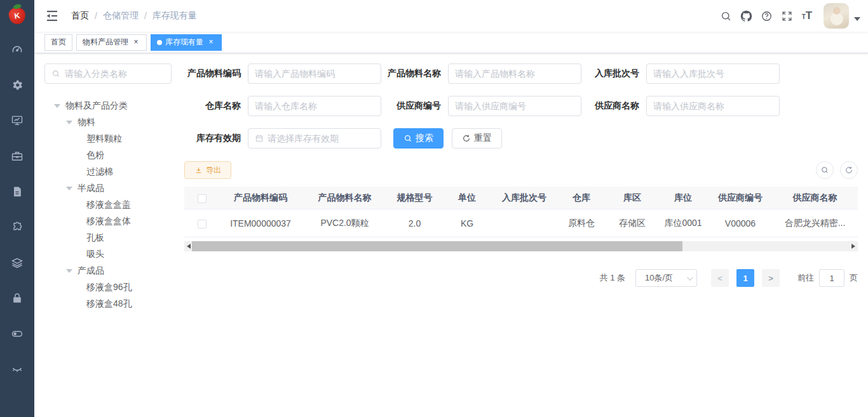  I want to click on tree-node-物料: 物料, so click(108, 122).